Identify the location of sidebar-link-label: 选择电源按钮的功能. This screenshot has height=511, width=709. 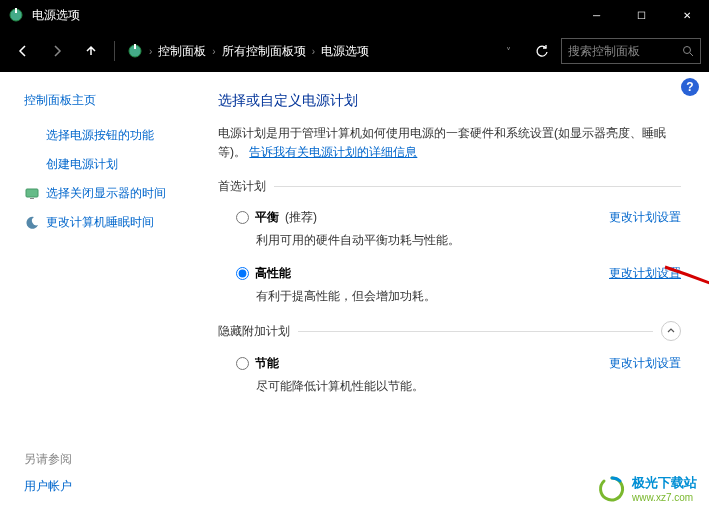
(100, 136).